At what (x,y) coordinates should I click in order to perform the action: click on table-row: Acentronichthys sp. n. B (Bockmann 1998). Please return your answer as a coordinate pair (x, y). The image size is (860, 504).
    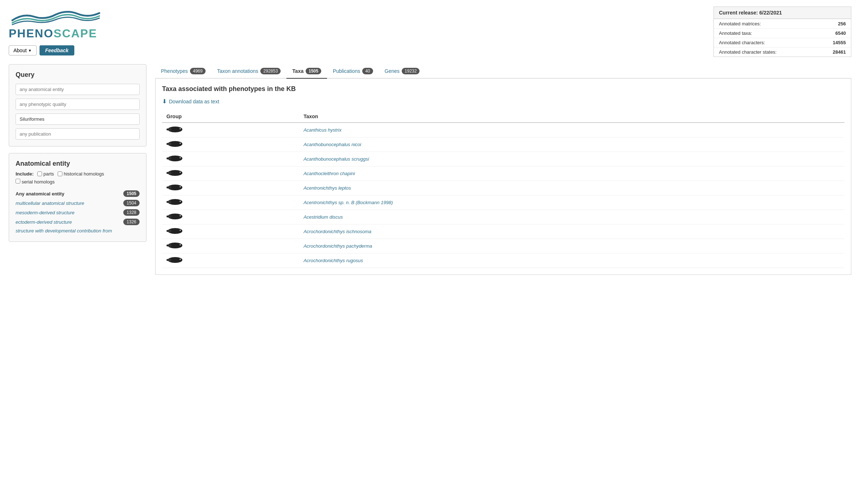
    Looking at the image, I should click on (503, 203).